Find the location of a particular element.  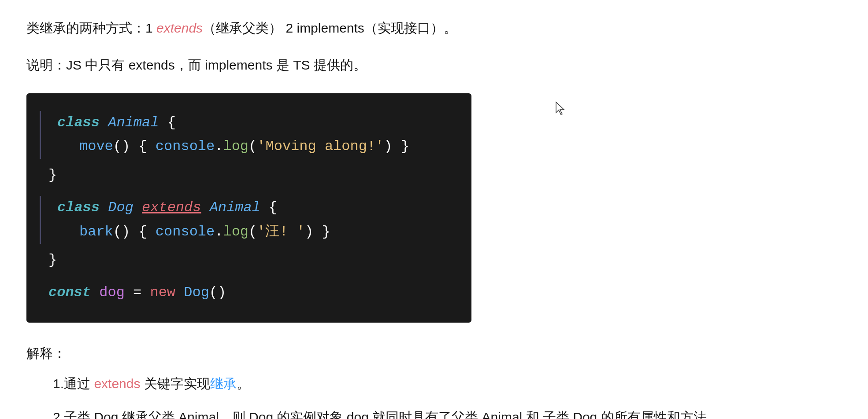

move-method: move is located at coordinates (96, 147).